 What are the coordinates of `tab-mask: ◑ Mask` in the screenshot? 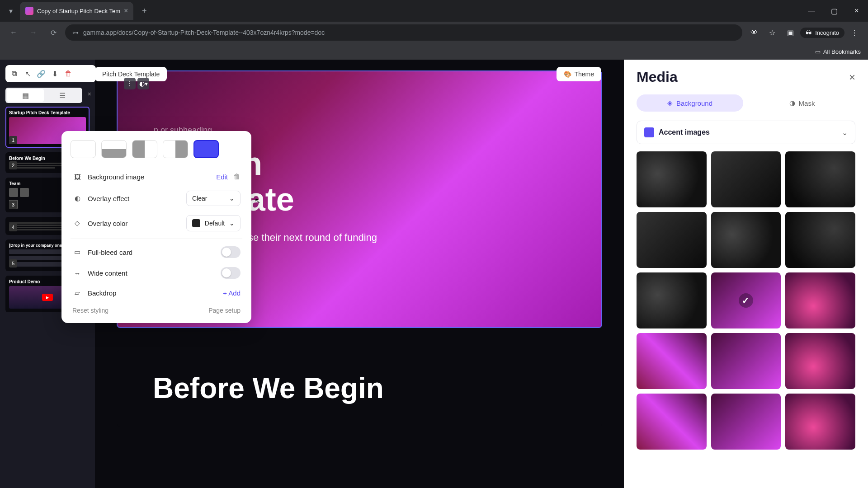 It's located at (802, 103).